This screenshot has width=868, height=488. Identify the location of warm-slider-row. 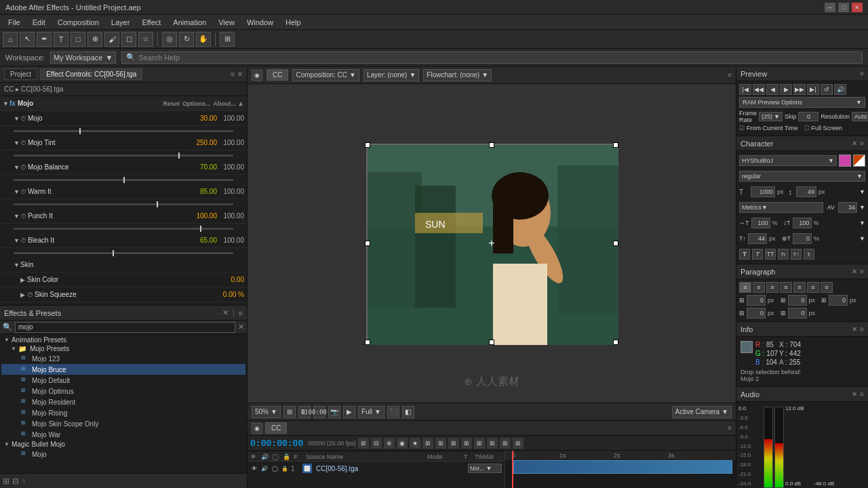
(123, 204).